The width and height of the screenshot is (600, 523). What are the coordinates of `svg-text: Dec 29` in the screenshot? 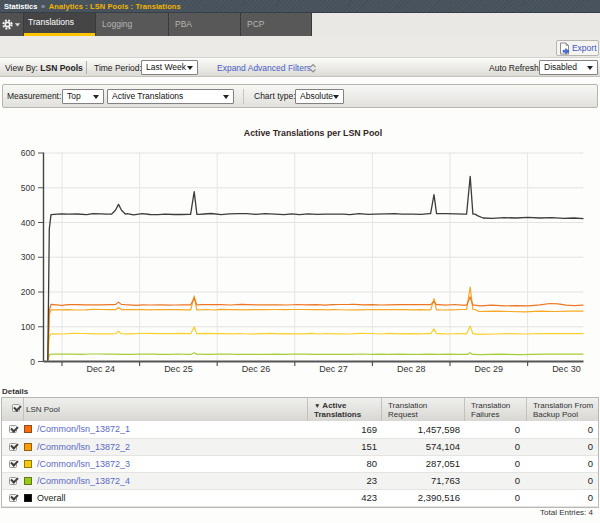 It's located at (490, 369).